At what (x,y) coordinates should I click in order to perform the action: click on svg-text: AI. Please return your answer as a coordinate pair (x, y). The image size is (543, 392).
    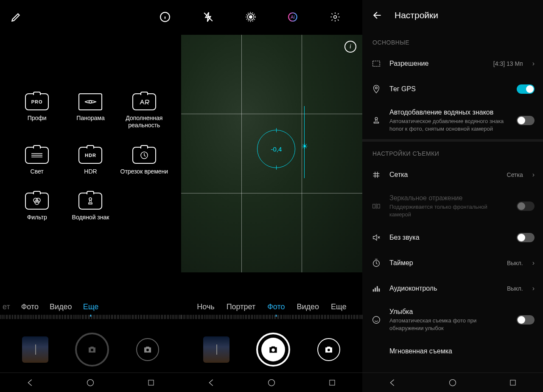
    Looking at the image, I should click on (293, 17).